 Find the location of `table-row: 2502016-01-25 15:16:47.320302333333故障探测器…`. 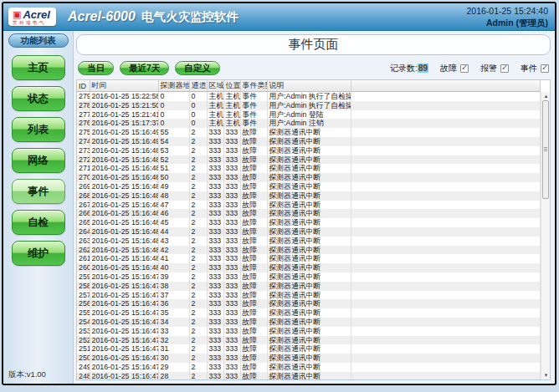

table-row: 2502016-01-25 15:16:47.320302333333故障探测器… is located at coordinates (309, 358).